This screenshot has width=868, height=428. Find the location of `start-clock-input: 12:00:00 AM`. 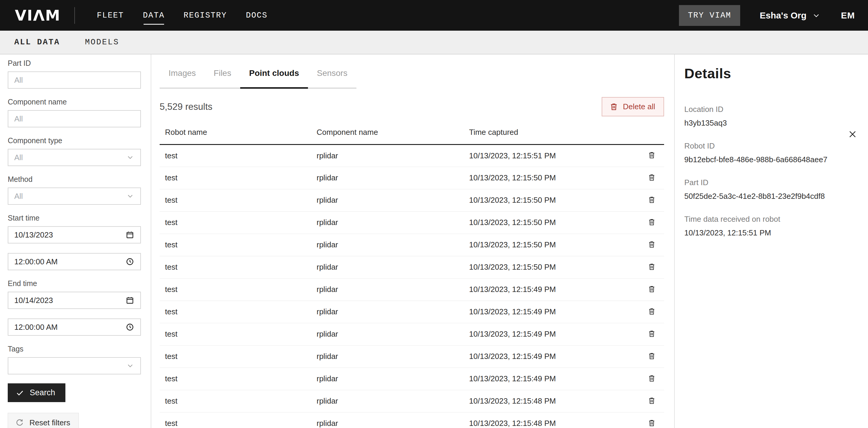

start-clock-input: 12:00:00 AM is located at coordinates (74, 262).